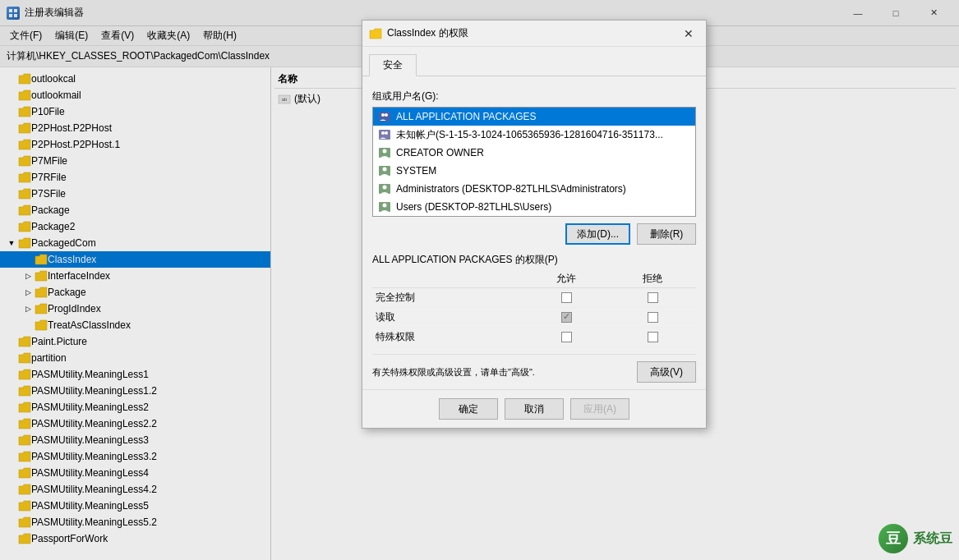 The height and width of the screenshot is (560, 959). I want to click on perm-row-special: 特殊权限, so click(534, 337).